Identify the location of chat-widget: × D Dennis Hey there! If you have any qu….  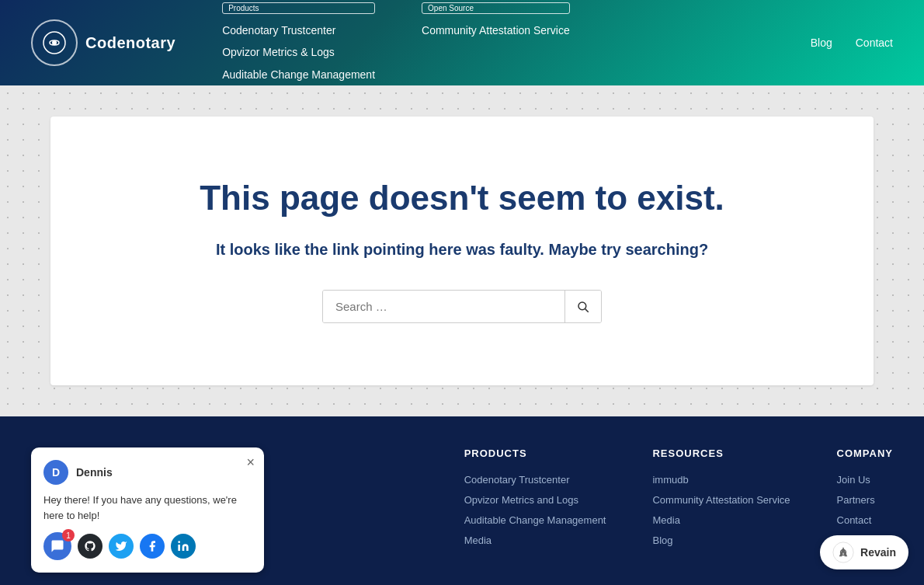
(148, 510).